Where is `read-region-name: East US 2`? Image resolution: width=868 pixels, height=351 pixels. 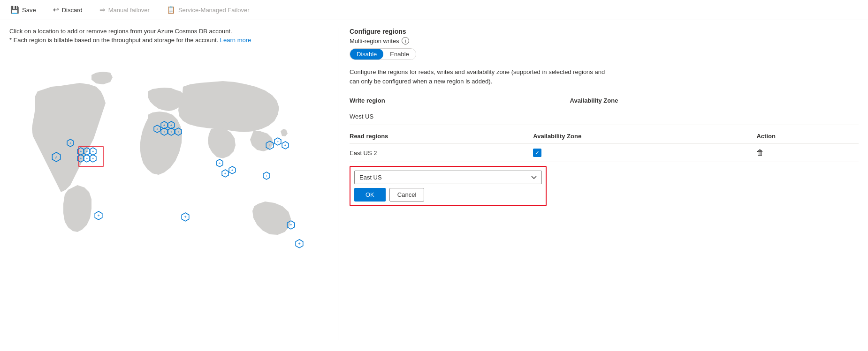 read-region-name: East US 2 is located at coordinates (441, 153).